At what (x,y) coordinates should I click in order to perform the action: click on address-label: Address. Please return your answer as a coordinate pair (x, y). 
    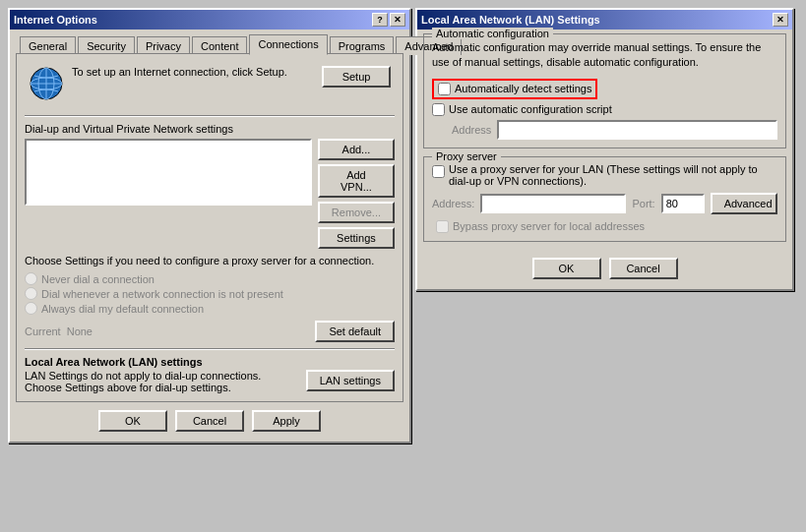
    Looking at the image, I should click on (471, 130).